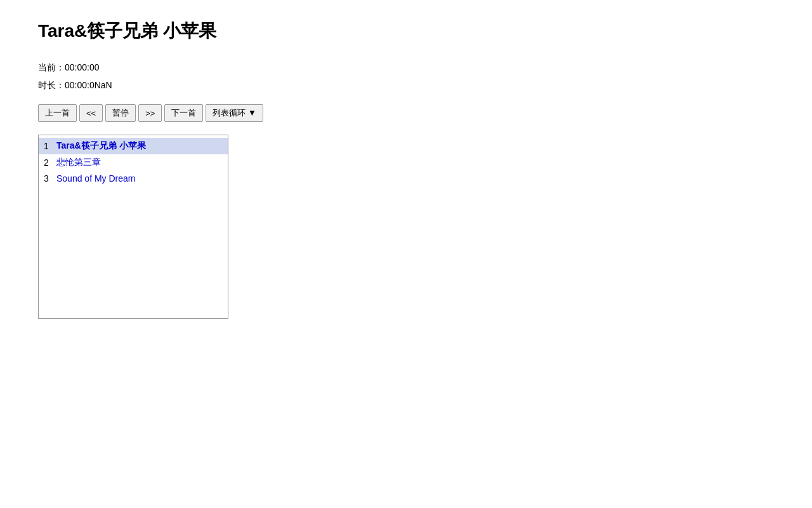 This screenshot has width=812, height=508. What do you see at coordinates (133, 227) in the screenshot?
I see `playlist: 1Tara&筷子兄弟 小苹果2悲怆第三章3Sound of My Dream` at bounding box center [133, 227].